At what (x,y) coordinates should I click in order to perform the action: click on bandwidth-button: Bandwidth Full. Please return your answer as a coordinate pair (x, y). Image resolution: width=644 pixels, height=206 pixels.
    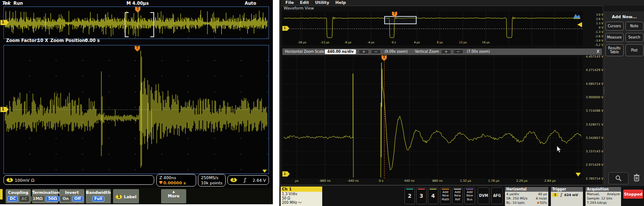
    Looking at the image, I should click on (98, 196).